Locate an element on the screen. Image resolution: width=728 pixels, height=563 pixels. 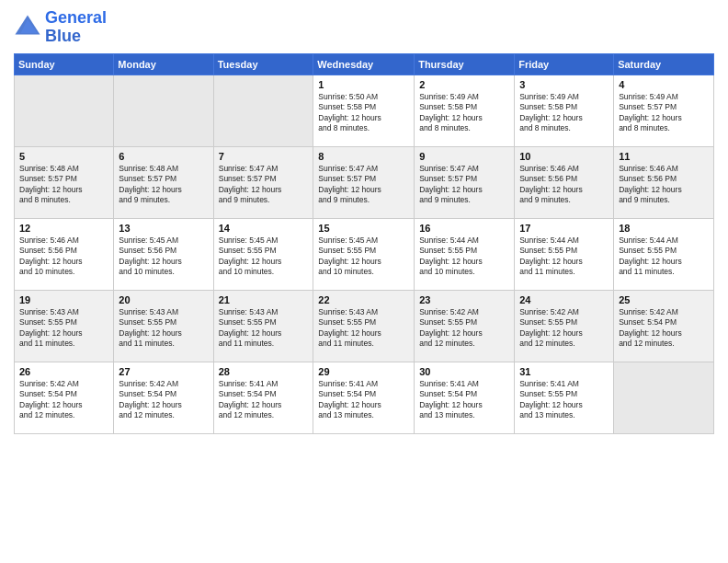
day-number: 7 is located at coordinates (264, 156).